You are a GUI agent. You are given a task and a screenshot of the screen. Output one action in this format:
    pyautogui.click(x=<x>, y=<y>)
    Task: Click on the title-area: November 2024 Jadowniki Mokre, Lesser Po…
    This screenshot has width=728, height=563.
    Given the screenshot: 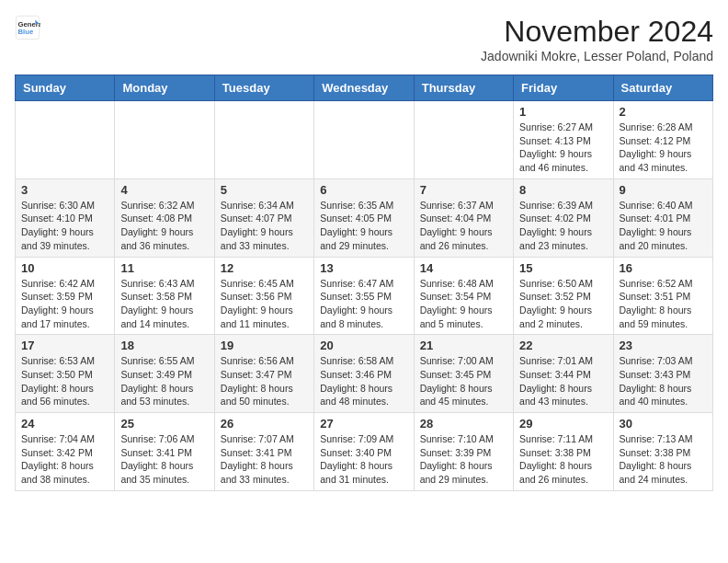 What is the action you would take?
    pyautogui.click(x=597, y=39)
    